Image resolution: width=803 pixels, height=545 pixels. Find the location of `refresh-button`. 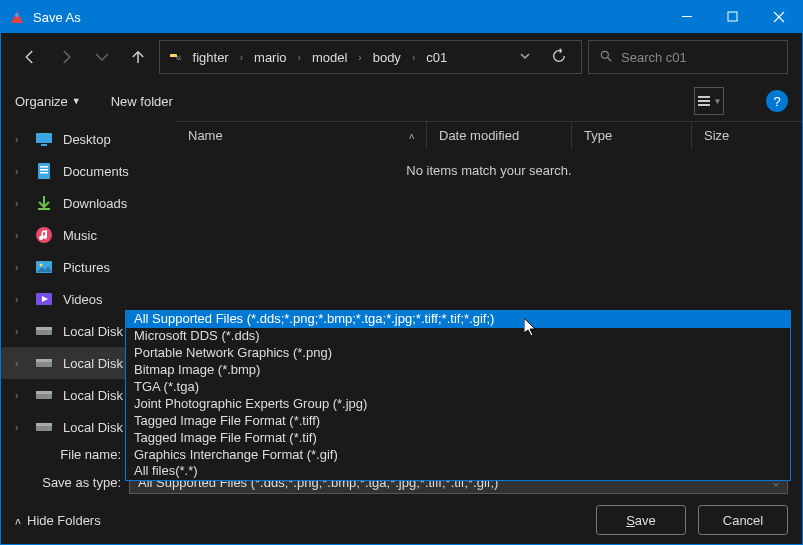

refresh-button is located at coordinates (559, 58).